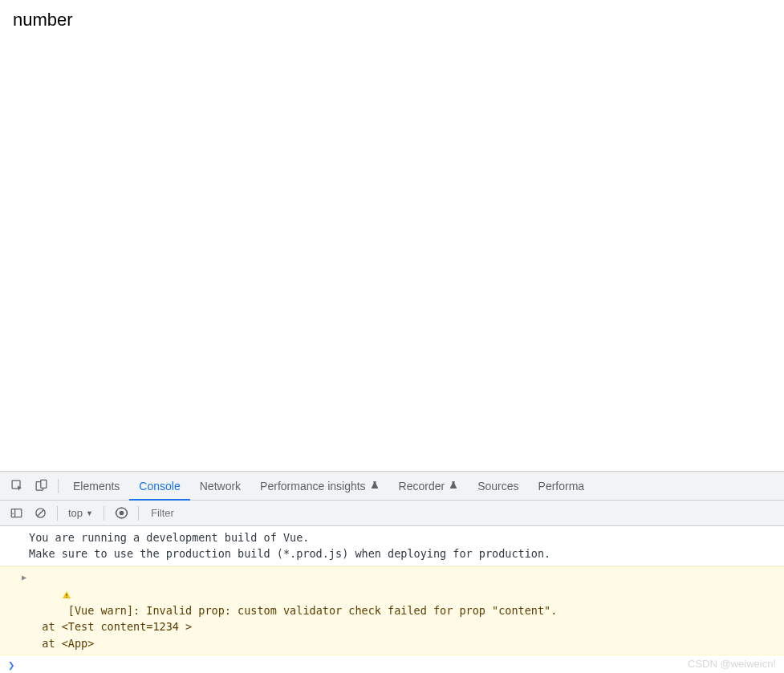  Describe the element at coordinates (392, 486) in the screenshot. I see `devtools-tab-bar: Elements Console Network Performance ins…` at that location.